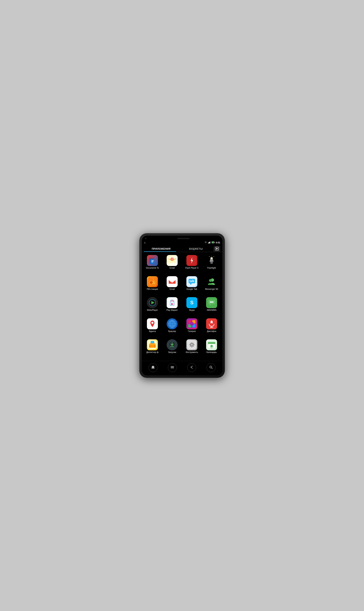 This screenshot has width=364, height=611. Describe the element at coordinates (192, 268) in the screenshot. I see `flash-label: Flash Player S` at that location.